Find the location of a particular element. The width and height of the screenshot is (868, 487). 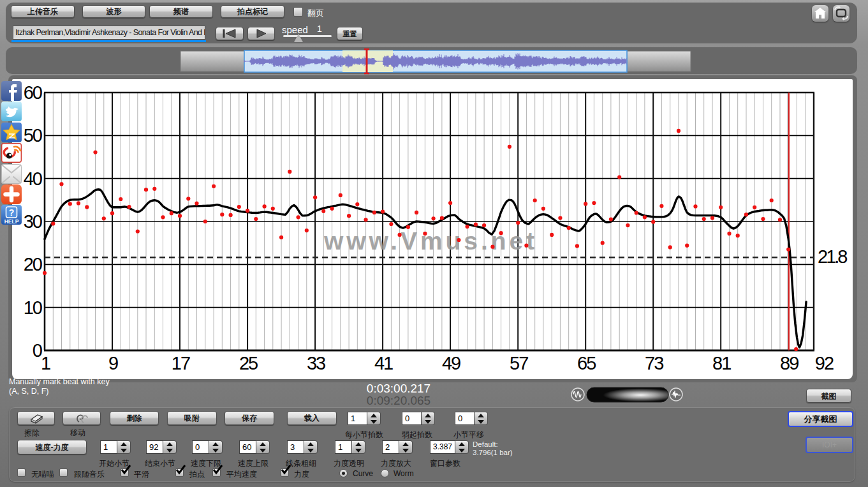

svg-text: 65 is located at coordinates (587, 363).